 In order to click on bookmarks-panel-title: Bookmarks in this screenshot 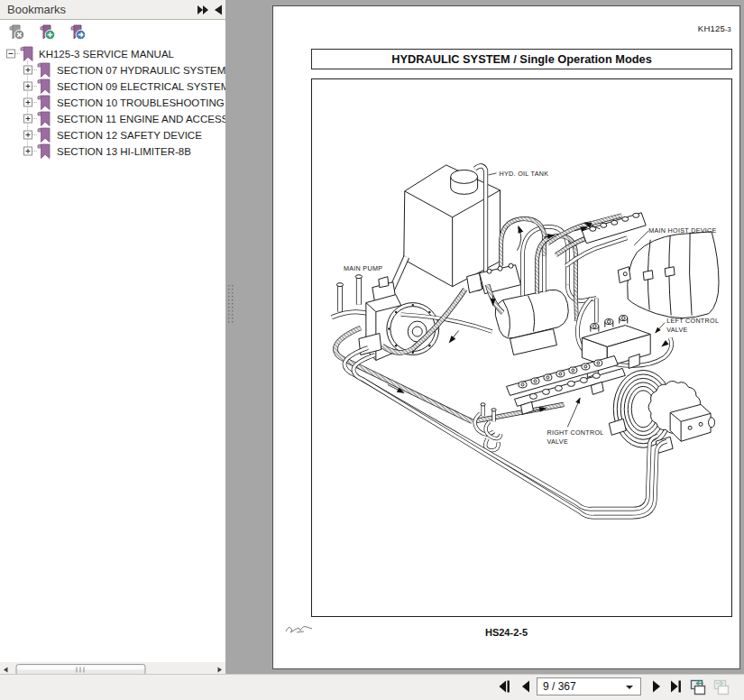, I will do `click(36, 9)`.